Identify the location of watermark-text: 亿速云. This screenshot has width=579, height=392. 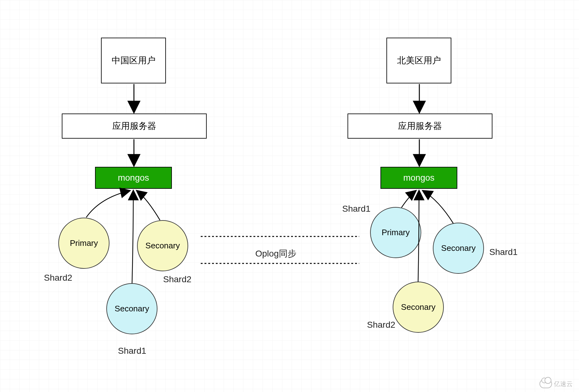
(563, 384).